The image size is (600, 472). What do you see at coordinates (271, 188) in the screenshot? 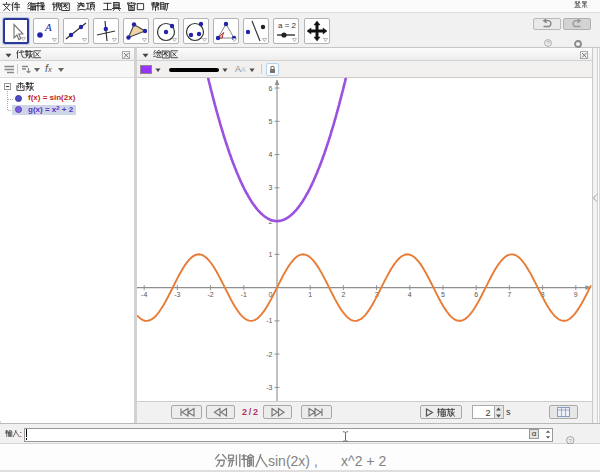
I see `svg-text: 3` at bounding box center [271, 188].